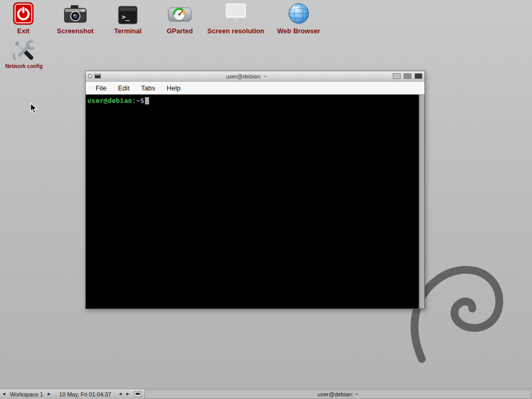 This screenshot has height=399, width=532. I want to click on globe-icon, so click(299, 13).